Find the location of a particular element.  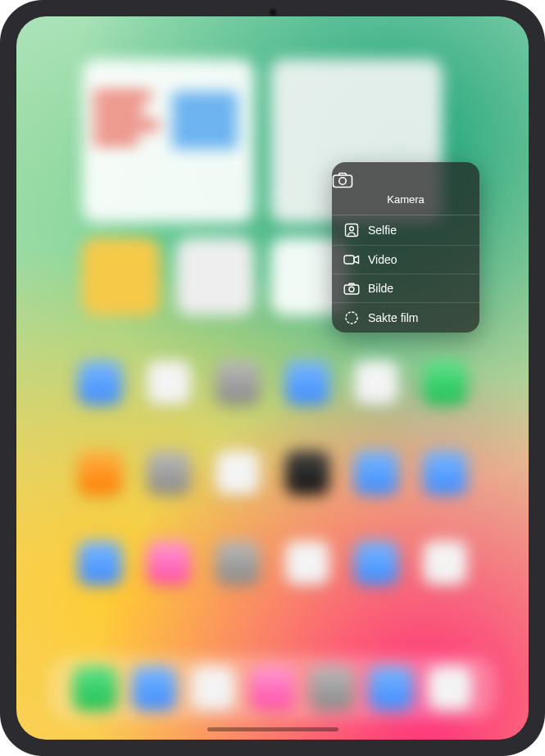

selfie-icon is located at coordinates (352, 230).